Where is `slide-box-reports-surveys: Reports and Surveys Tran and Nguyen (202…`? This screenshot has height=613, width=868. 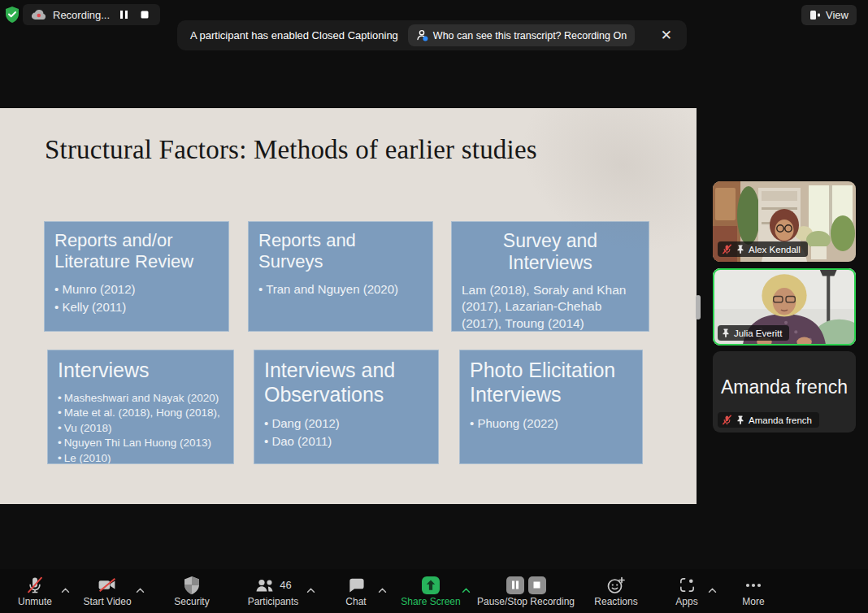 slide-box-reports-surveys: Reports and Surveys Tran and Nguyen (202… is located at coordinates (341, 276).